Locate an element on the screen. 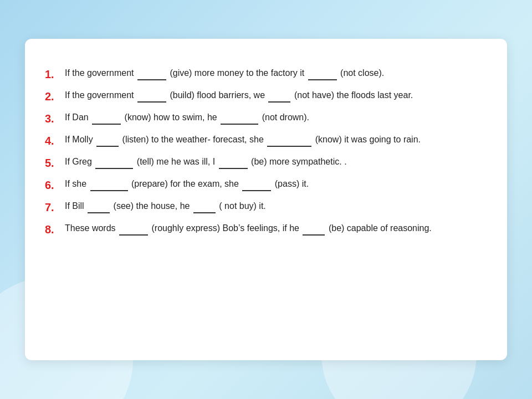 Image resolution: width=532 pixels, height=399 pixels. list-item: 4.If Molly (listen) to the weather- fore… is located at coordinates (265, 141).